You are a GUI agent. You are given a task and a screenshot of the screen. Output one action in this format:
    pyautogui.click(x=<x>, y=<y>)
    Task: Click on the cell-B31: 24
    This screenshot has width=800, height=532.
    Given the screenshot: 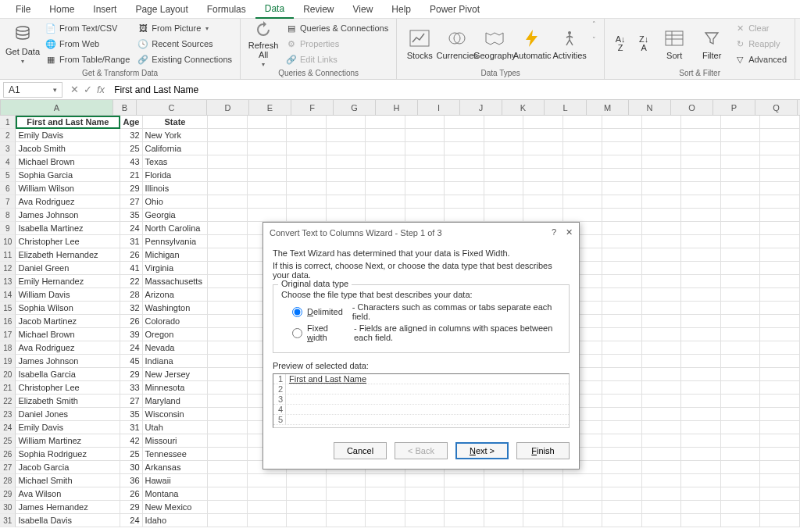 What is the action you would take?
    pyautogui.click(x=131, y=520)
    